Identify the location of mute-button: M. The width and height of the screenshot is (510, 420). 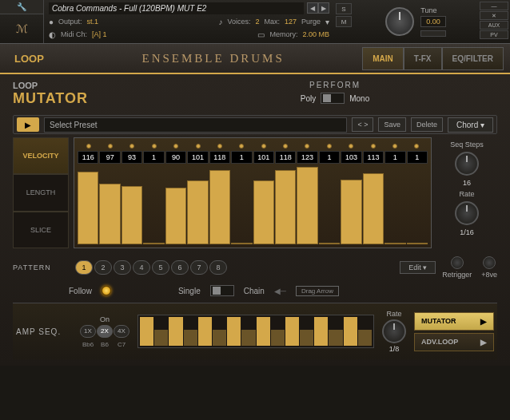
(344, 22).